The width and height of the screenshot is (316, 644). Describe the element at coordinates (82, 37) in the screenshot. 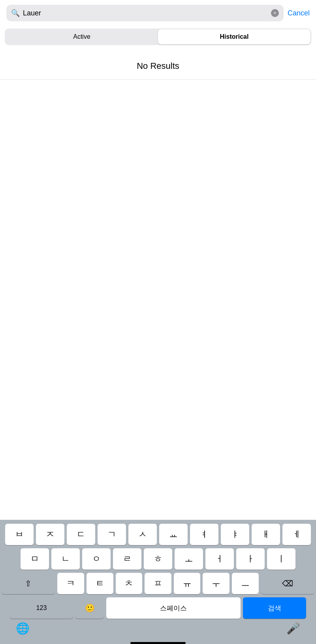

I see `tab-active: Active` at that location.